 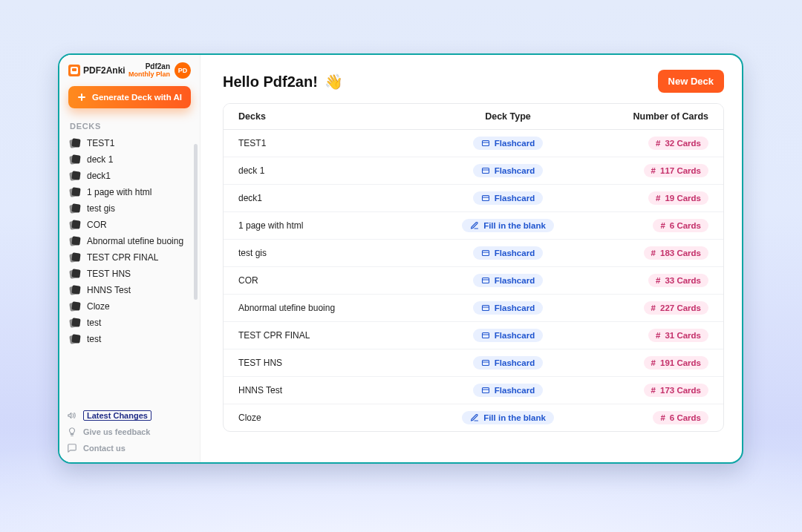 What do you see at coordinates (129, 432) in the screenshot?
I see `feedback-link: Give us feedback` at bounding box center [129, 432].